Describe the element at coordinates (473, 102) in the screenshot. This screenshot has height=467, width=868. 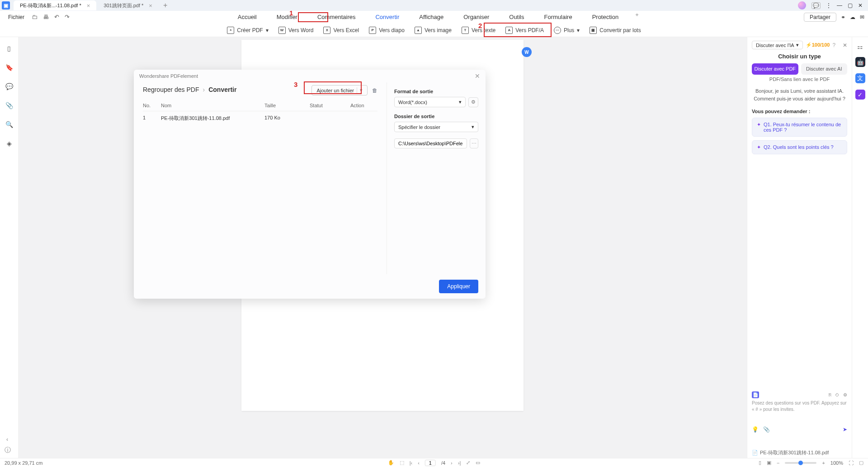
I see `format-settings-icon: ⚙` at that location.